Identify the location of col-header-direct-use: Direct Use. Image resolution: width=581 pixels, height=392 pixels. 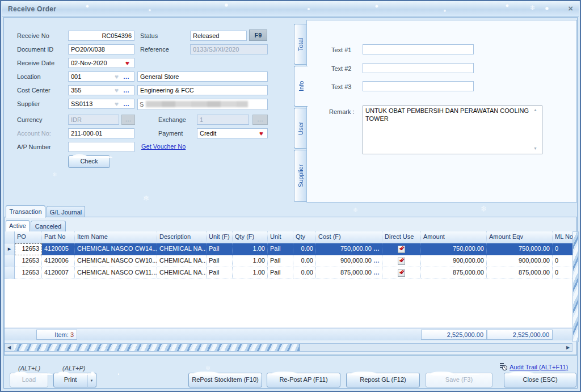
(402, 237).